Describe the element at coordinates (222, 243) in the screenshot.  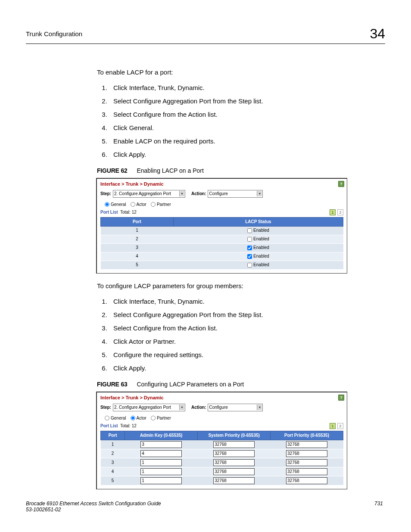
I see `port-table: Port LACP Status 1Enabled 2Enabled 3Enab…` at that location.